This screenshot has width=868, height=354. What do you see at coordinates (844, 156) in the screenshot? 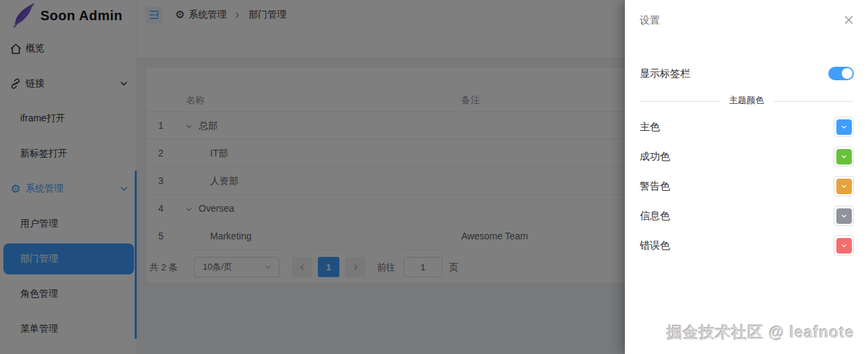
I see `success-color-picker` at bounding box center [844, 156].